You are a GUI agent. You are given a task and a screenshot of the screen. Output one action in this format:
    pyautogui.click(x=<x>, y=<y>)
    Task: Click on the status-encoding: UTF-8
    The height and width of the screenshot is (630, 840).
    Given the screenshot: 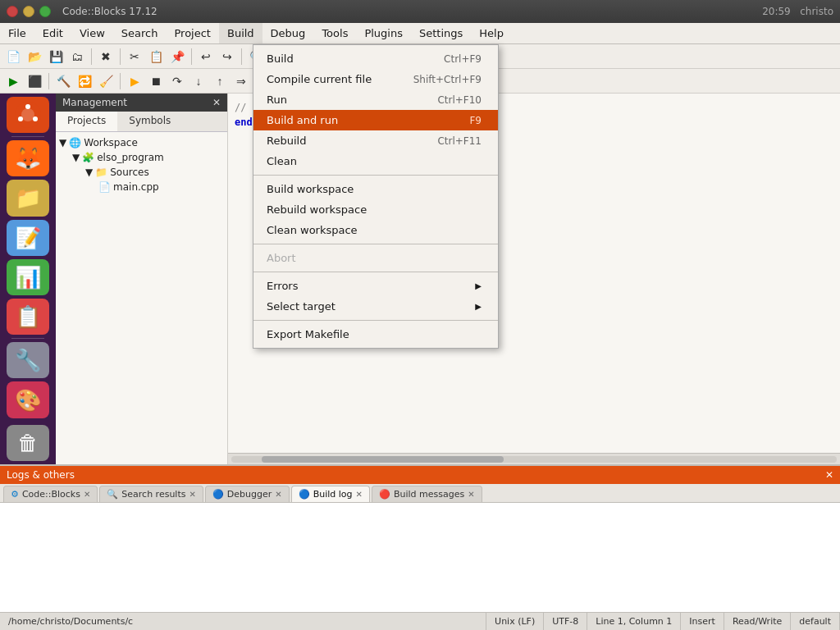 What is the action you would take?
    pyautogui.click(x=566, y=622)
    